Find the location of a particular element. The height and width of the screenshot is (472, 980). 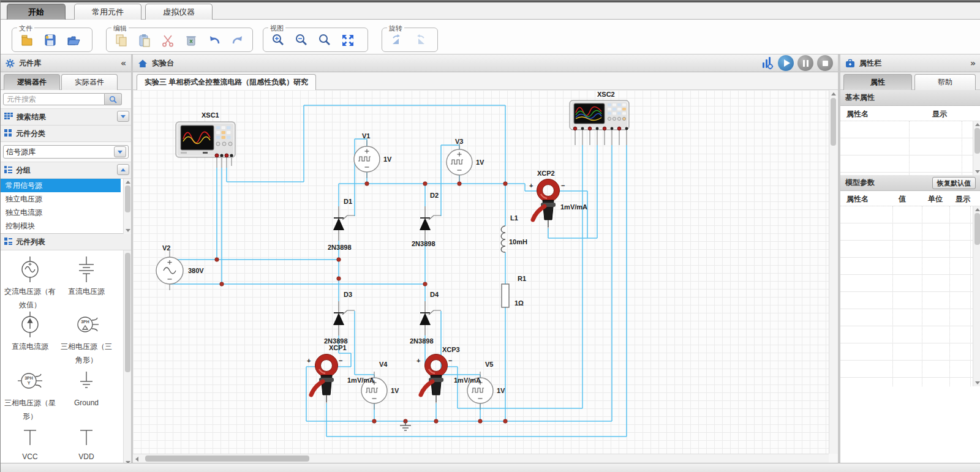

tab-attributes: 属性 is located at coordinates (878, 82).